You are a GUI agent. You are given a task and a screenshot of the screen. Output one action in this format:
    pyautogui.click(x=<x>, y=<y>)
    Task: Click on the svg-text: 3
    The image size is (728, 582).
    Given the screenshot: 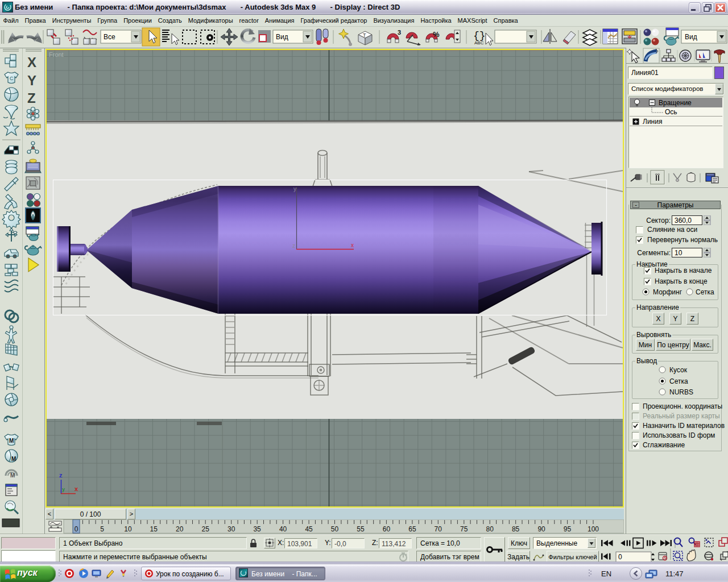 What is the action you would take?
    pyautogui.click(x=399, y=32)
    